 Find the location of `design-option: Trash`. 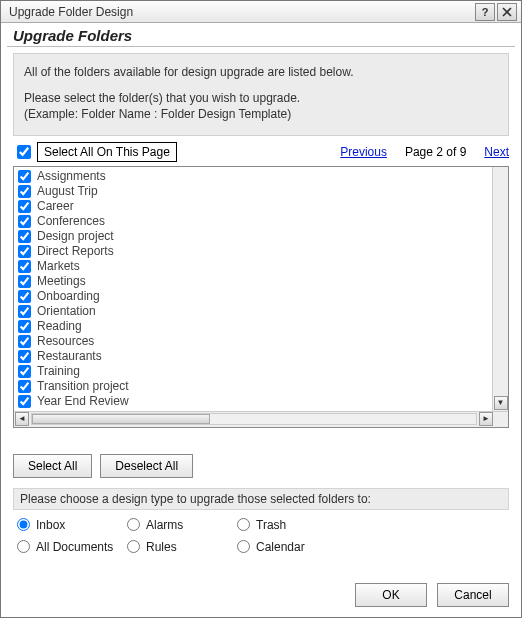

design-option: Trash is located at coordinates (297, 525).